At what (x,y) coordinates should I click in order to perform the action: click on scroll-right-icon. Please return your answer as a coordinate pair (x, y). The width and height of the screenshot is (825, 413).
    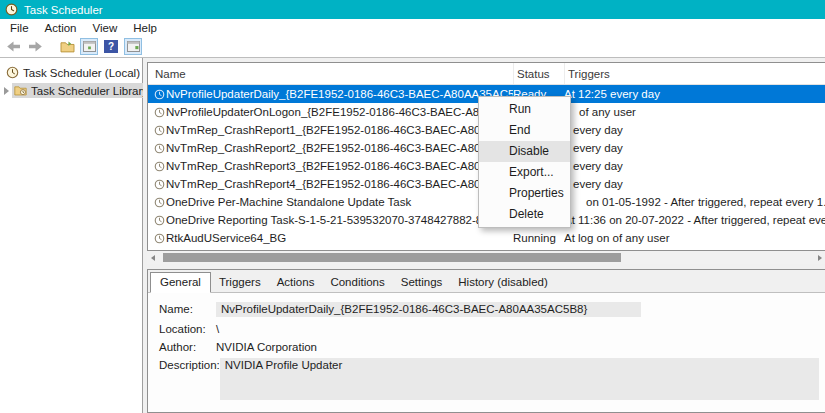
    Looking at the image, I should click on (820, 258).